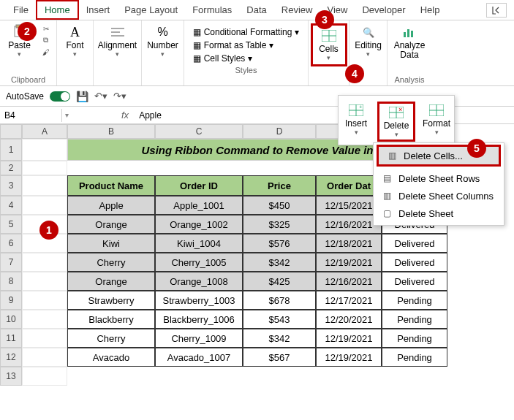 Image resolution: width=514 pixels, height=420 pixels. I want to click on cell-product: Strawberry, so click(111, 300).